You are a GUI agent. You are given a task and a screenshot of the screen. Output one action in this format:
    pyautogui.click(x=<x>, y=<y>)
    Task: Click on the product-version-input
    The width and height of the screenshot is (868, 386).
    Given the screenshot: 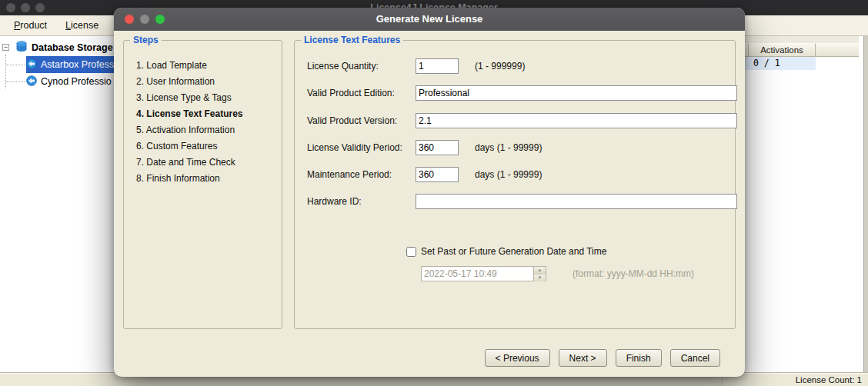 What is the action you would take?
    pyautogui.click(x=576, y=121)
    